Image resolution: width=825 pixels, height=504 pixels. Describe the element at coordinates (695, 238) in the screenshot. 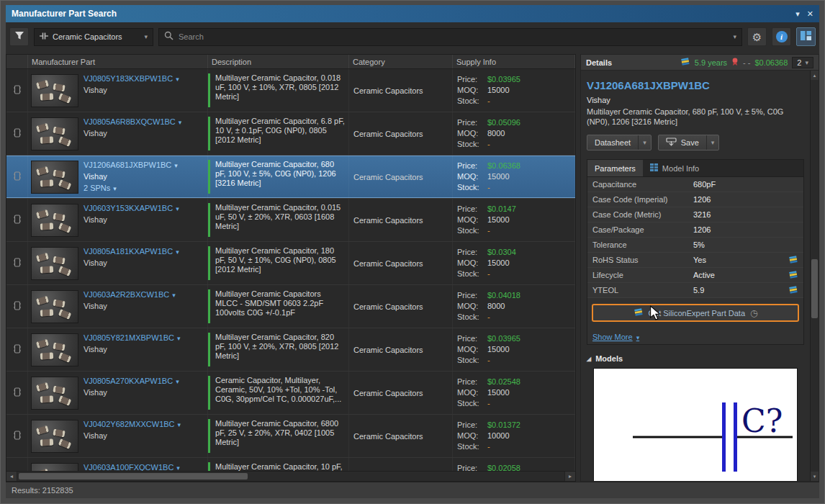

I see `parameters-list: Capacitance 680pF Case Code (Imperial) 1…` at that location.